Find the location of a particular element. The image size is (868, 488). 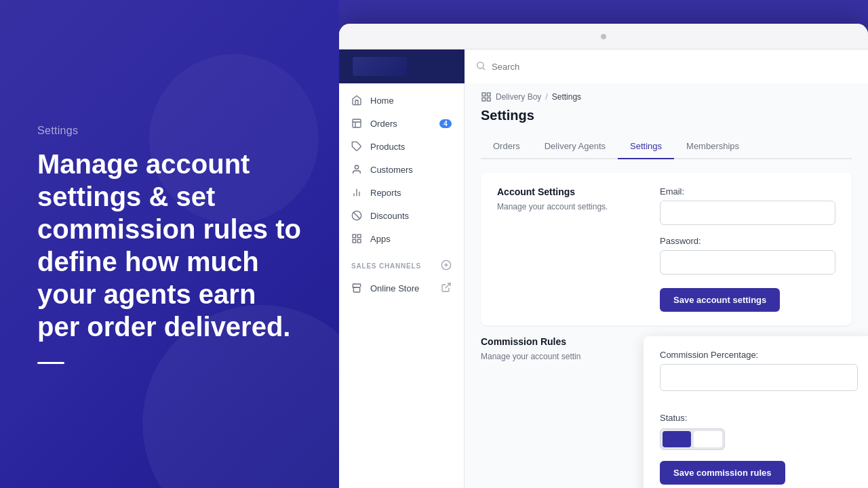

sidebar-item-discounts: Discounts is located at coordinates (401, 216).